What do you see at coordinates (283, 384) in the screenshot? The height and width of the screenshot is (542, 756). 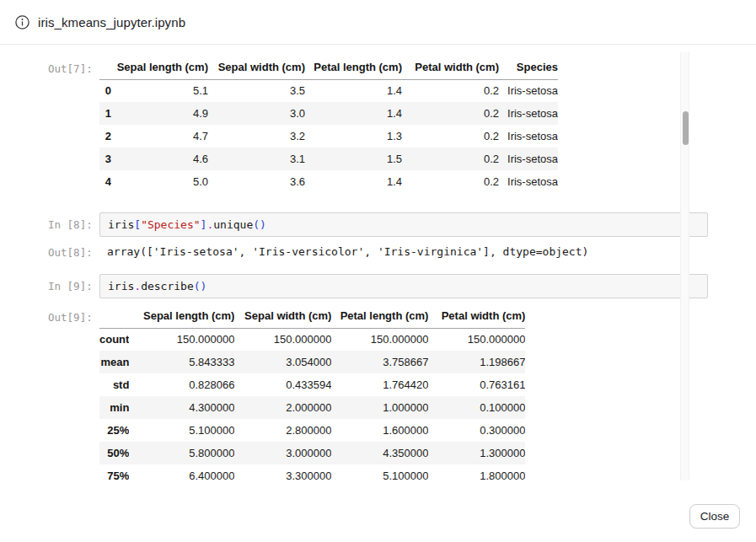 I see `table-cell: 0.433594` at bounding box center [283, 384].